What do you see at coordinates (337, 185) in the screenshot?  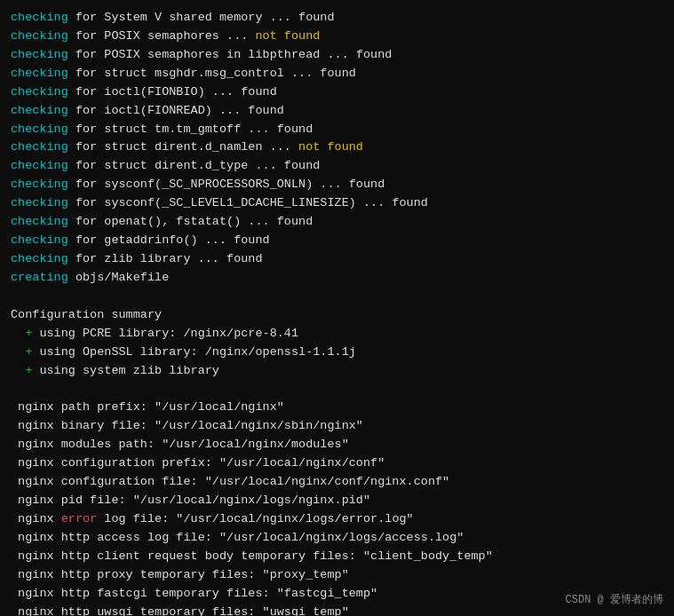 I see `terminal-line: checking for sysconf(_SC_NPROCESSORS_ONL…` at bounding box center [337, 185].